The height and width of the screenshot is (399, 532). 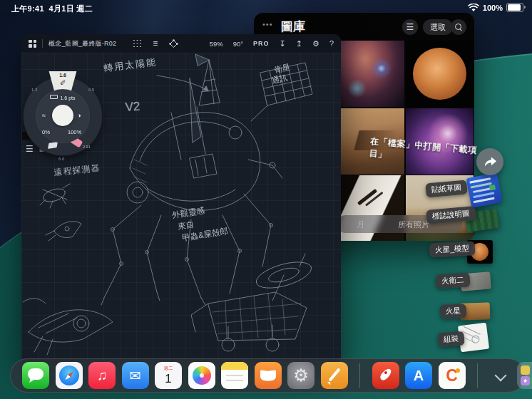 I want to click on bottom-size-value: 6.0, so click(x=61, y=159).